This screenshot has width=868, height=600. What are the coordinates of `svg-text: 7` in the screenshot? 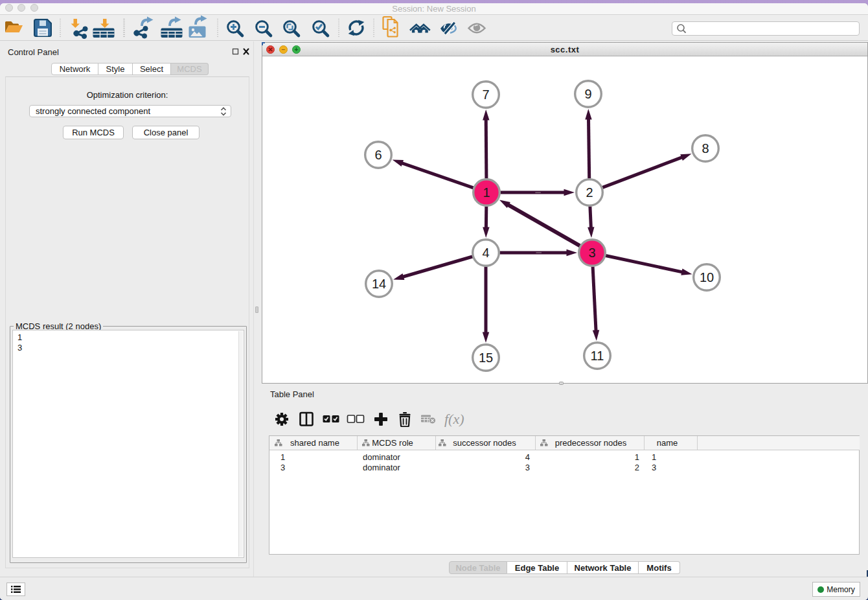 It's located at (486, 95).